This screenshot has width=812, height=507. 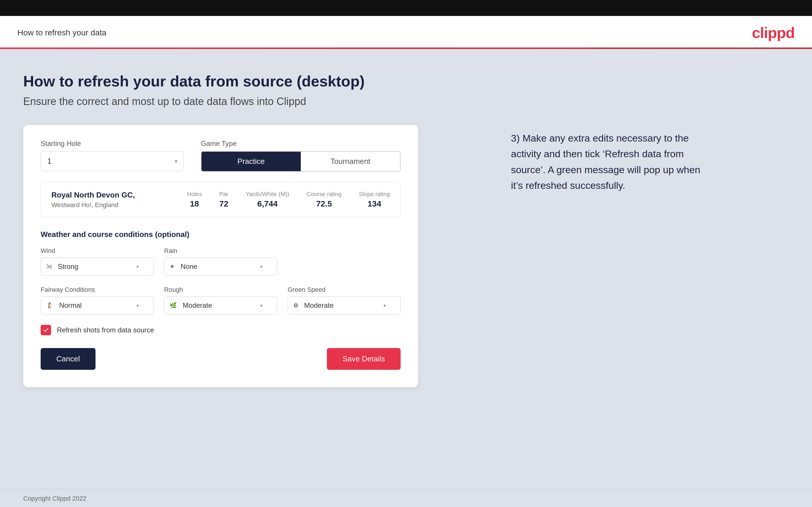 I want to click on stat-yards: Yards/White (M)) 6,744, so click(x=268, y=200).